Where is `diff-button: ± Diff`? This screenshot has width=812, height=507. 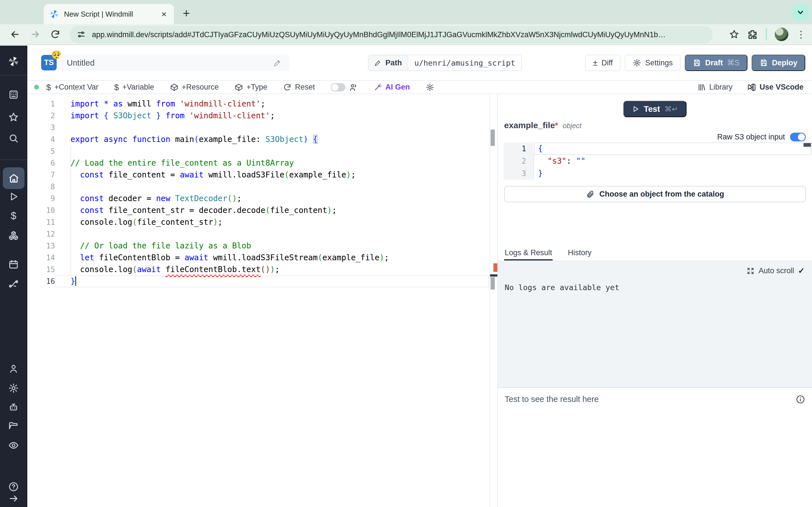 diff-button: ± Diff is located at coordinates (603, 63).